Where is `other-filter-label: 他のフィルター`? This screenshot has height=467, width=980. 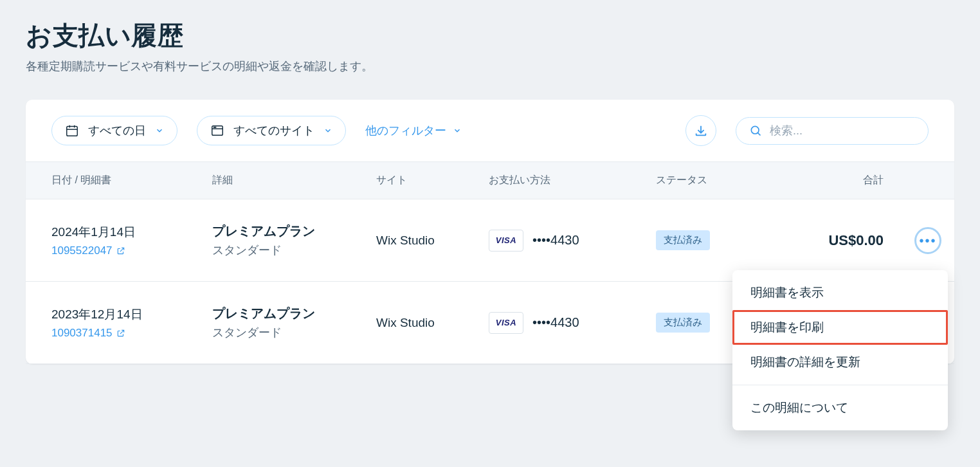 other-filter-label: 他のフィルター is located at coordinates (406, 131).